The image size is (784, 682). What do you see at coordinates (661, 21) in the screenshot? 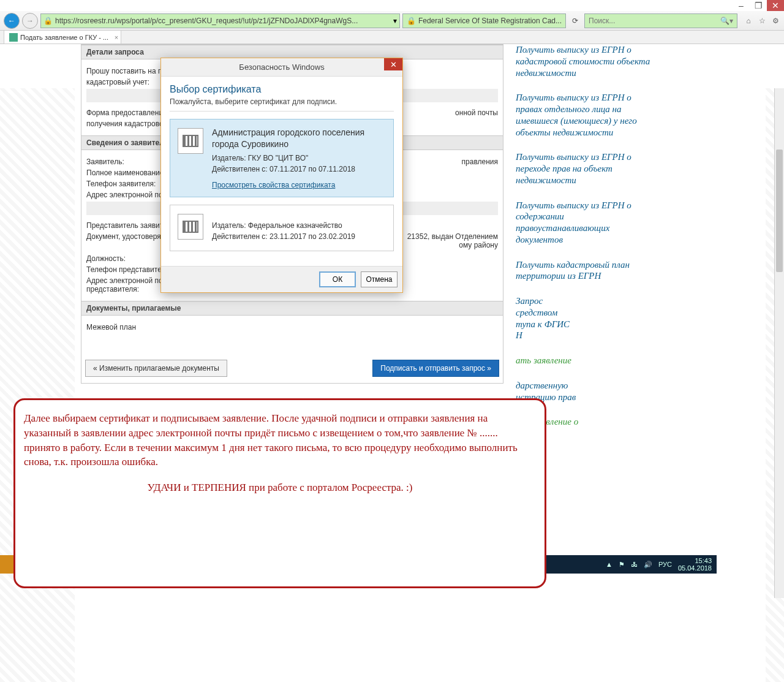
I see `search-input: Поиск... 🔍 ▾` at bounding box center [661, 21].